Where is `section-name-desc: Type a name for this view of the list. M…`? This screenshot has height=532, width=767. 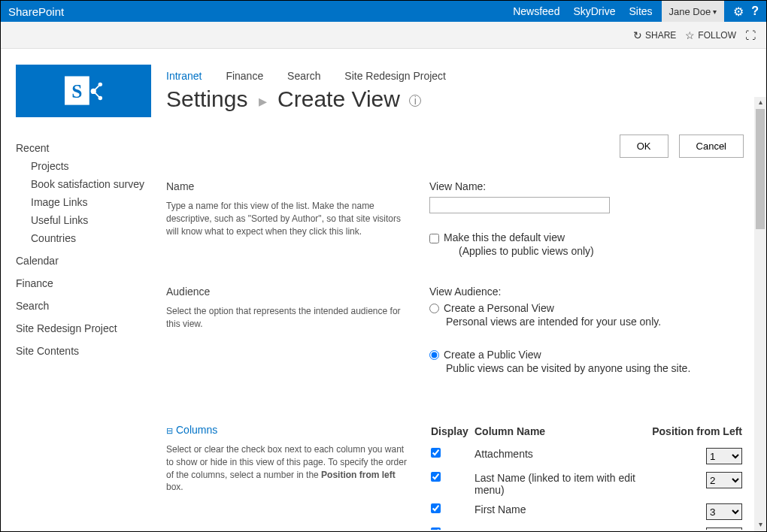
section-name-desc: Type a name for this view of the list. M… is located at coordinates (287, 219).